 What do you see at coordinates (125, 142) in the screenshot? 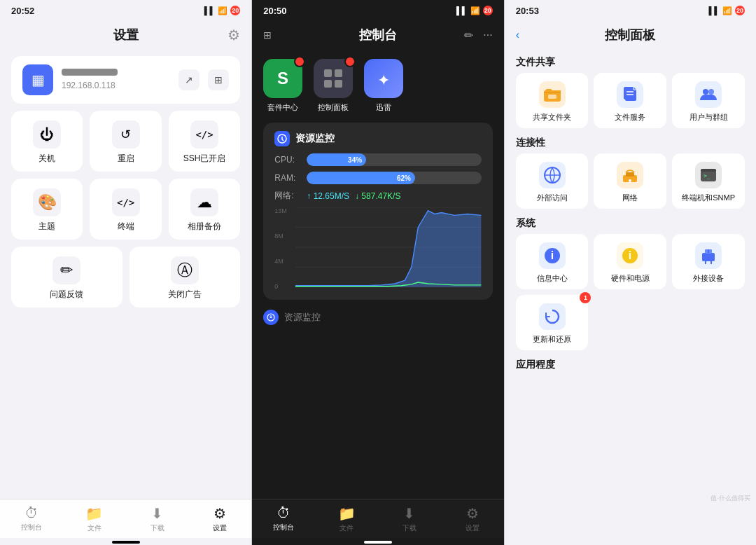
I see `reboot-item: ↺ 重启` at bounding box center [125, 142].